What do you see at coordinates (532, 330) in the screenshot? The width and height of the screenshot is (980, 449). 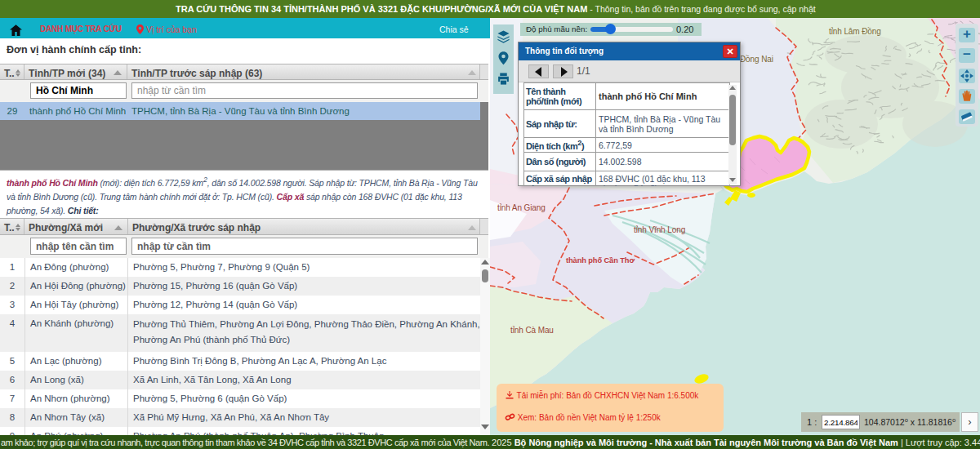 I see `svg-text: tỉnh Cà Mau` at bounding box center [532, 330].